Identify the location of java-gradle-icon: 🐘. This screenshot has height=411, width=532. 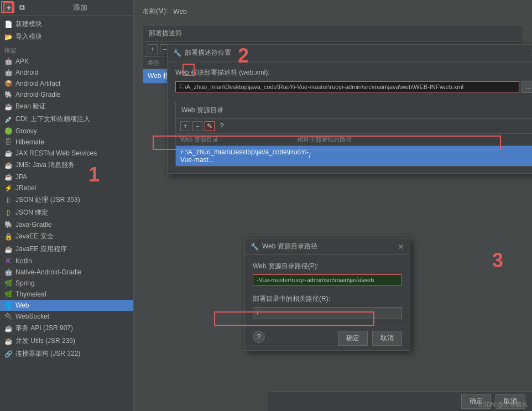
(8, 225).